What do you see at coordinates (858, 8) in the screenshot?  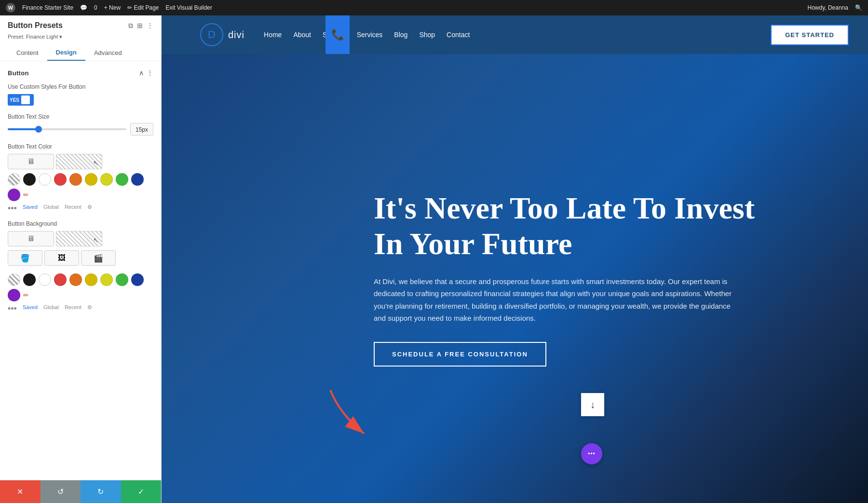 I see `search-icon: 🔍` at bounding box center [858, 8].